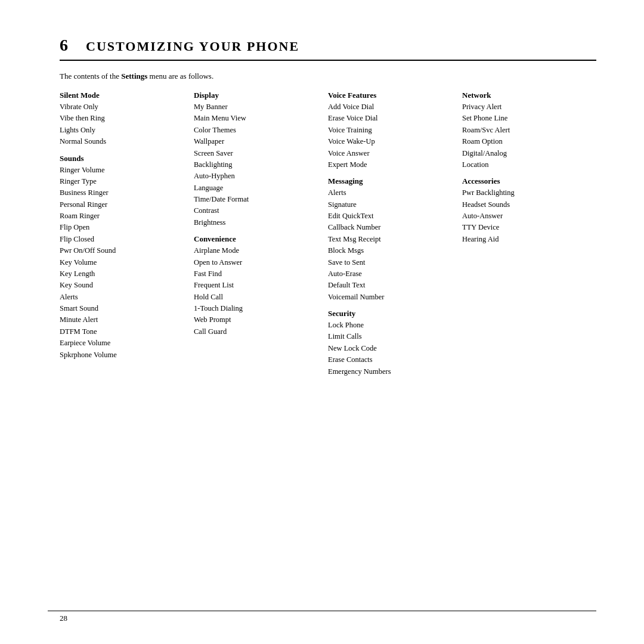  Describe the element at coordinates (526, 95) in the screenshot. I see `section-header-network: Network` at that location.